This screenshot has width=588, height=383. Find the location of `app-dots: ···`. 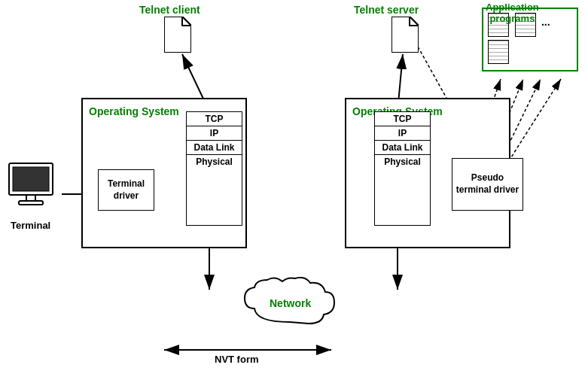

app-dots: ··· is located at coordinates (545, 25).